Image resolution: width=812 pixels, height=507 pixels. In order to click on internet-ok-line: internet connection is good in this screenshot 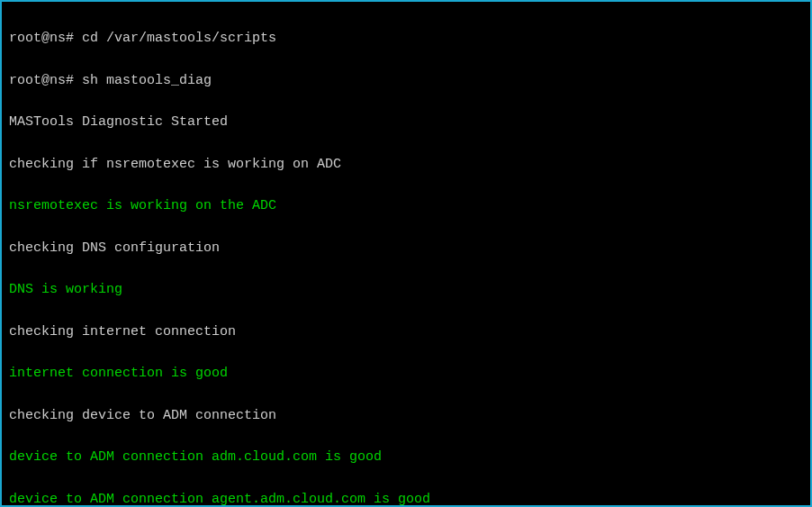, I will do `click(406, 373)`.